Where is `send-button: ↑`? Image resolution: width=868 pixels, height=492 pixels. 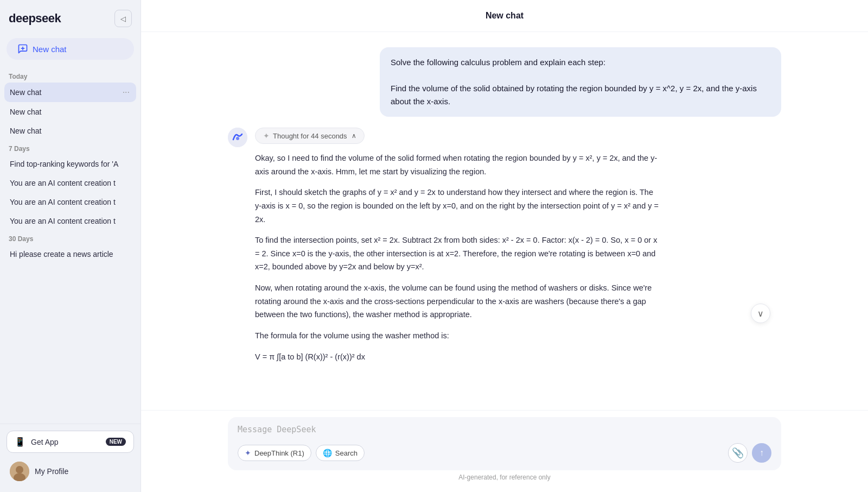
send-button: ↑ is located at coordinates (762, 453).